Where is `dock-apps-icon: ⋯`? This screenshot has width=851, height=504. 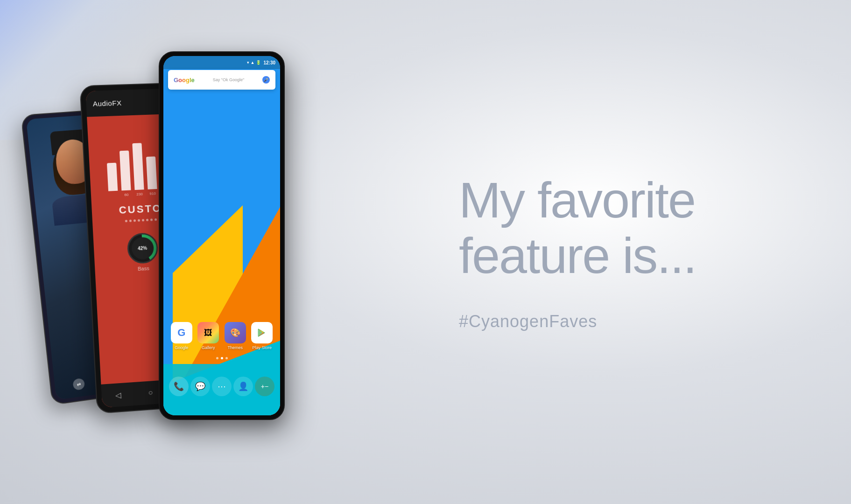 dock-apps-icon: ⋯ is located at coordinates (222, 386).